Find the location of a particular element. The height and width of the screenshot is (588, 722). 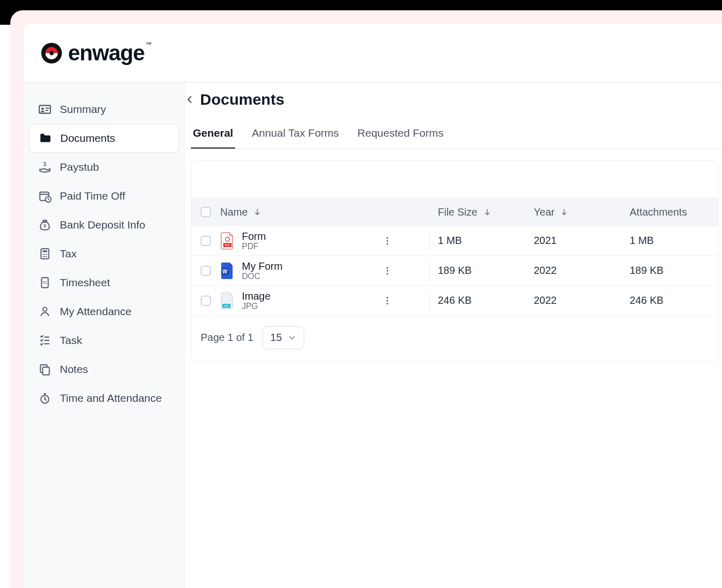

calculator-icon is located at coordinates (45, 254).